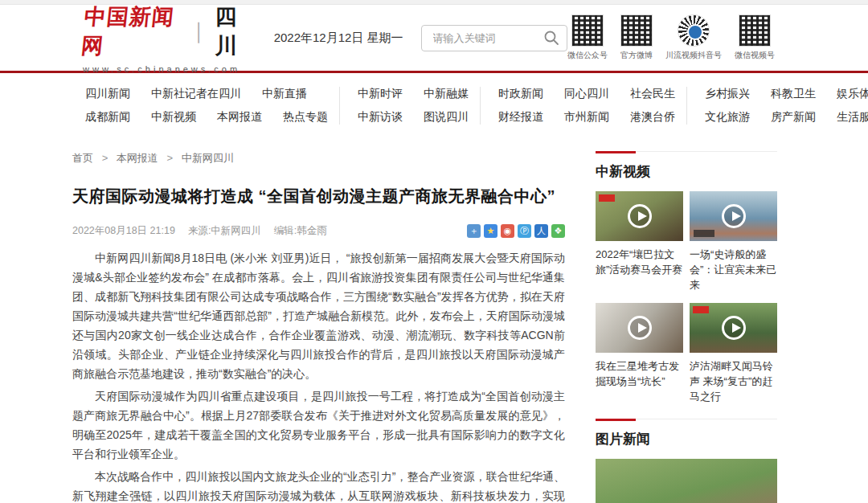  I want to click on nav-item: 生活服务, so click(852, 117).